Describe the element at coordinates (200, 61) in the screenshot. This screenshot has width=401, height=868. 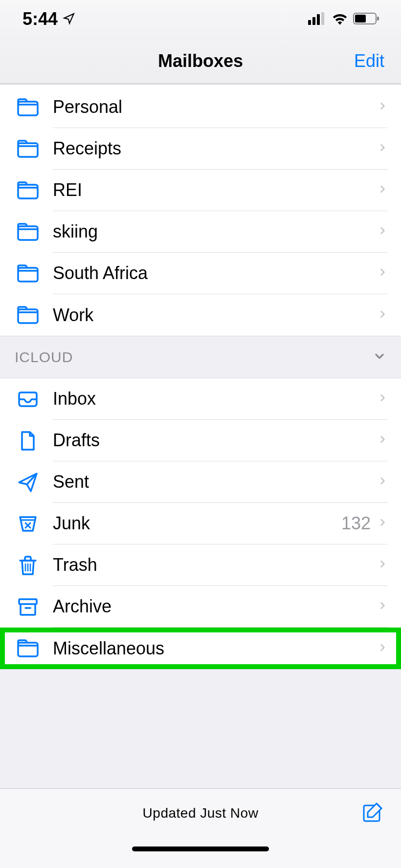
I see `nav-header: Mailboxes Edit` at that location.